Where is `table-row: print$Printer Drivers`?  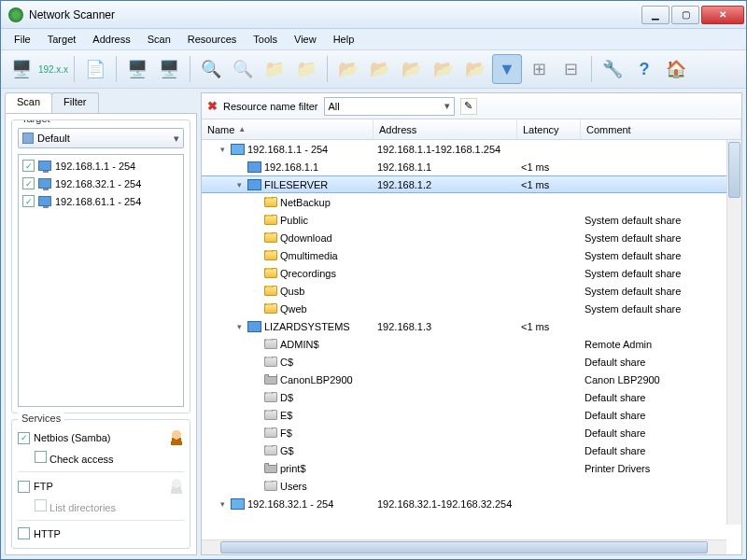
table-row: print$Printer Drivers is located at coordinates (464, 469).